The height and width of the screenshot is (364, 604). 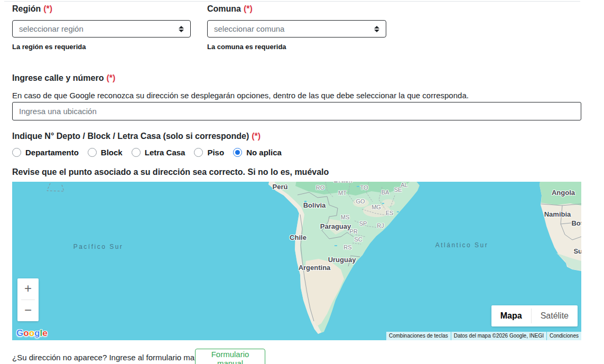 I want to click on keyboard-shortcuts-link: Combinaciones de teclas, so click(x=419, y=336).